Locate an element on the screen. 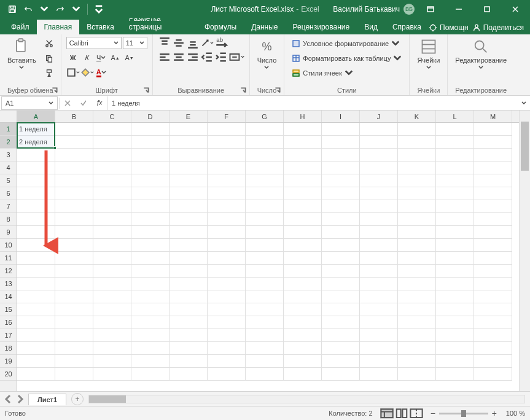 This screenshot has height=420, width=530. zoom-slider is located at coordinates (464, 414).